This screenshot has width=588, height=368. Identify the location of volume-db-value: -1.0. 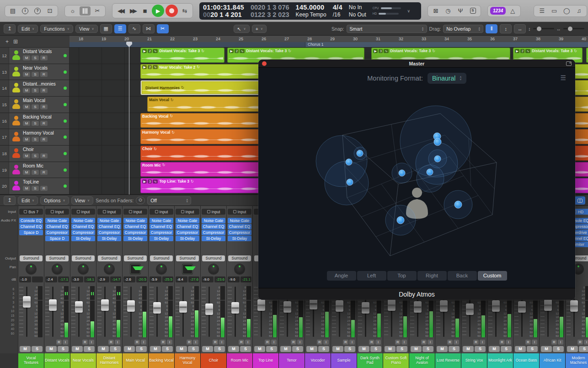
(25, 279).